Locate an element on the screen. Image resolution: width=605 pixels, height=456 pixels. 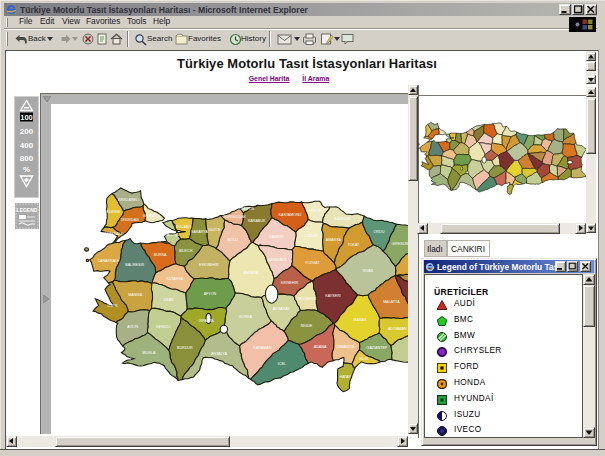
svg-text: 200 is located at coordinates (27, 132).